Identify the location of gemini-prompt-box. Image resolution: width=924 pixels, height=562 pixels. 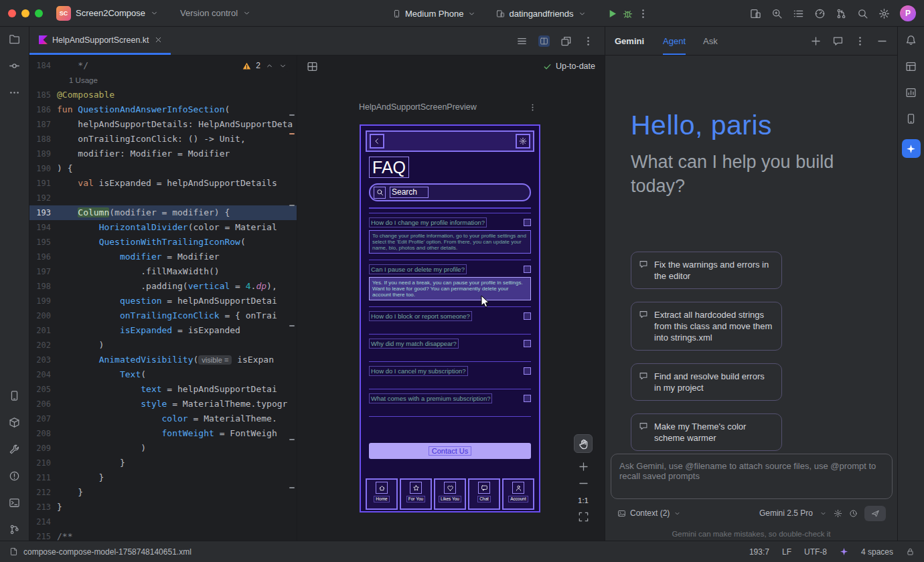
(751, 476).